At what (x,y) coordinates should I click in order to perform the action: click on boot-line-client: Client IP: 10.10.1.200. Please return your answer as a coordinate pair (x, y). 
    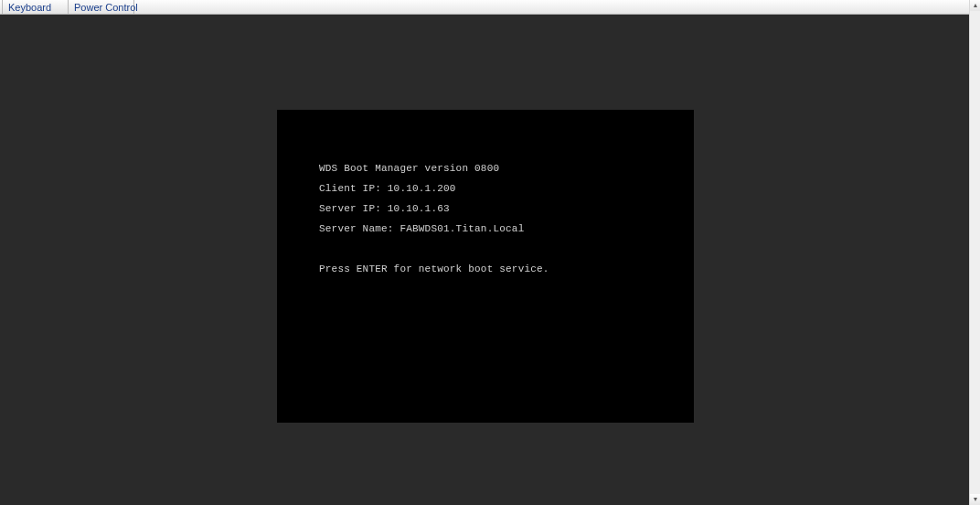
    Looking at the image, I should click on (506, 188).